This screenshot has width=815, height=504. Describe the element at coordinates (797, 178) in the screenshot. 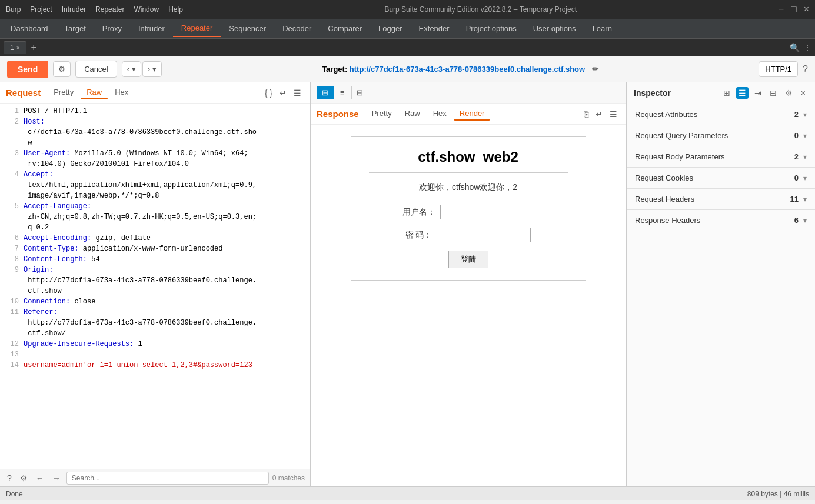

I see `section-count-cookies: 0` at that location.